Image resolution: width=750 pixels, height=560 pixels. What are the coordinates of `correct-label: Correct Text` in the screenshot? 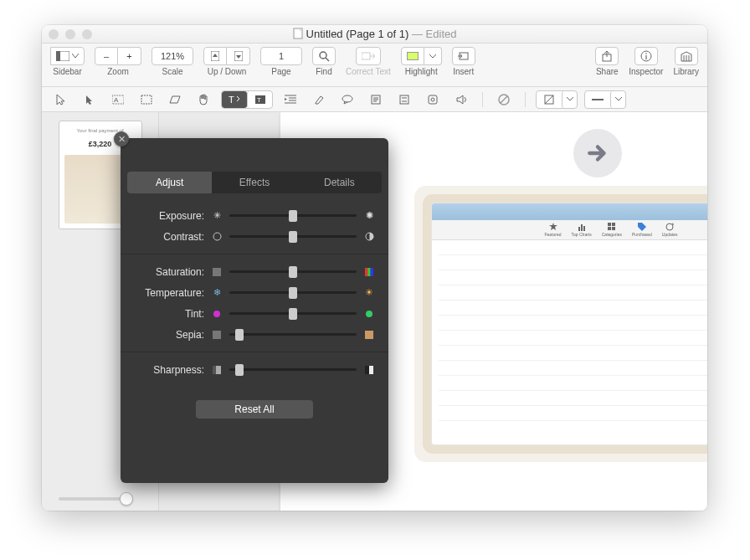 It's located at (368, 72).